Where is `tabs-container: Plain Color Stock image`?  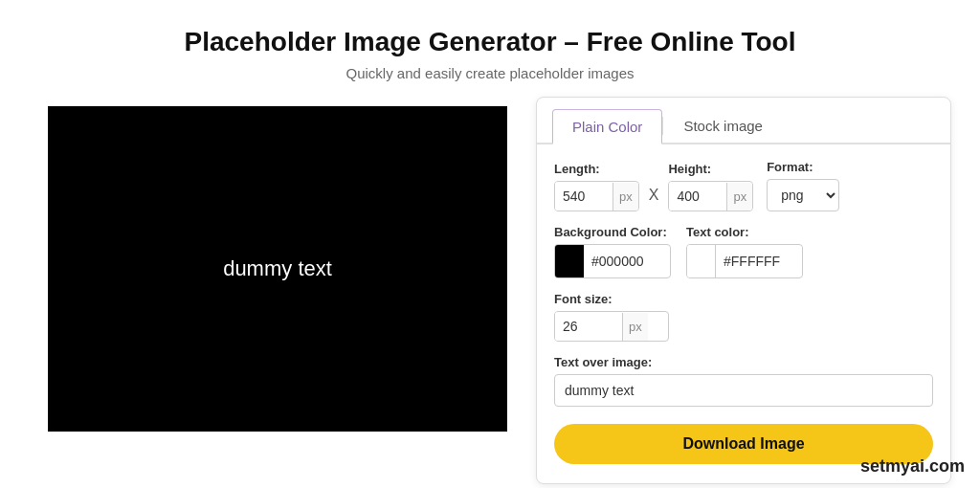
tabs-container: Plain Color Stock image is located at coordinates (744, 121).